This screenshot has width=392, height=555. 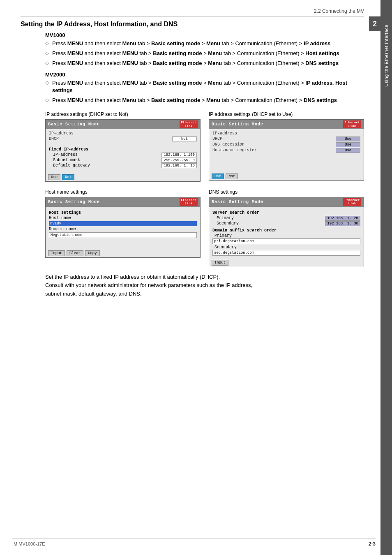 What do you see at coordinates (375, 24) in the screenshot?
I see `chapter-badge: 2` at bounding box center [375, 24].